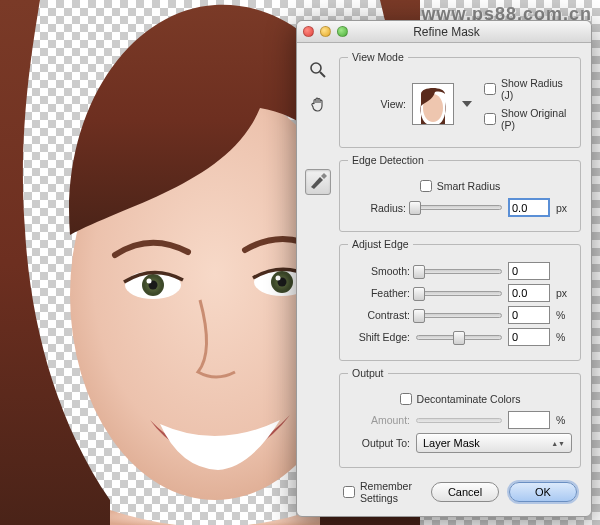 The height and width of the screenshot is (525, 600). What do you see at coordinates (379, 315) in the screenshot?
I see `contrast-label: Contrast:` at bounding box center [379, 315].